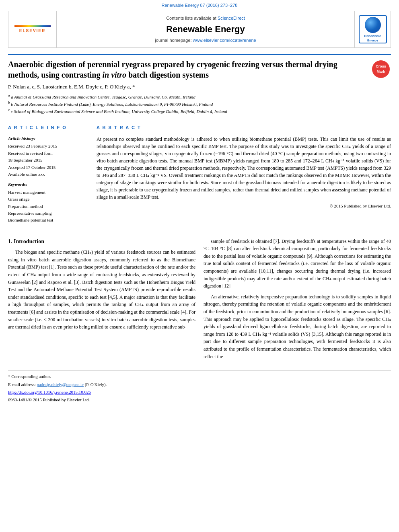 The width and height of the screenshot is (399, 532). I want to click on re-logo-globe, so click(373, 25).